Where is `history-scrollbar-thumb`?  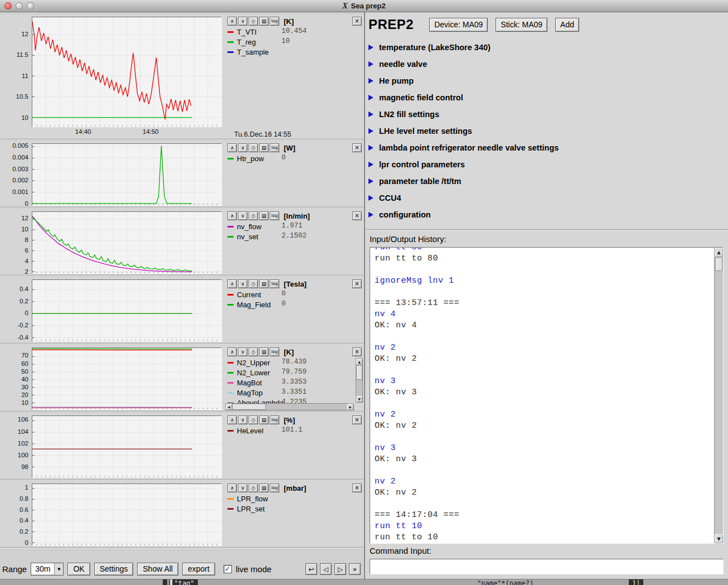
history-scrollbar-thumb is located at coordinates (719, 264).